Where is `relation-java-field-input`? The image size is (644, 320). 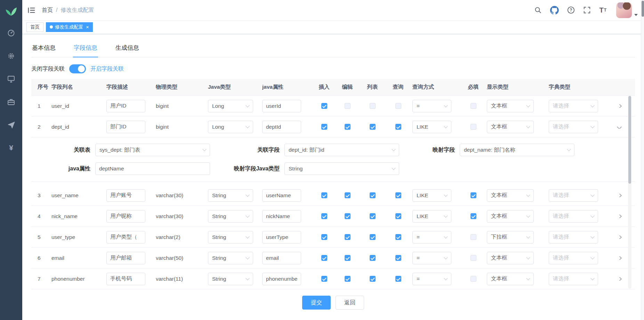
relation-java-field-input is located at coordinates (153, 169).